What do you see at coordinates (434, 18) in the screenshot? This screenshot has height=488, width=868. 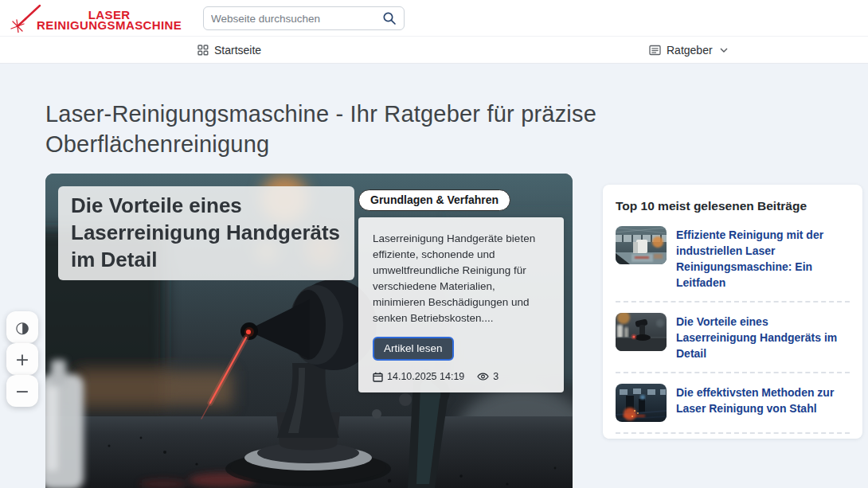 I see `header: LASER REINIGUNGSMASCHINE` at bounding box center [434, 18].